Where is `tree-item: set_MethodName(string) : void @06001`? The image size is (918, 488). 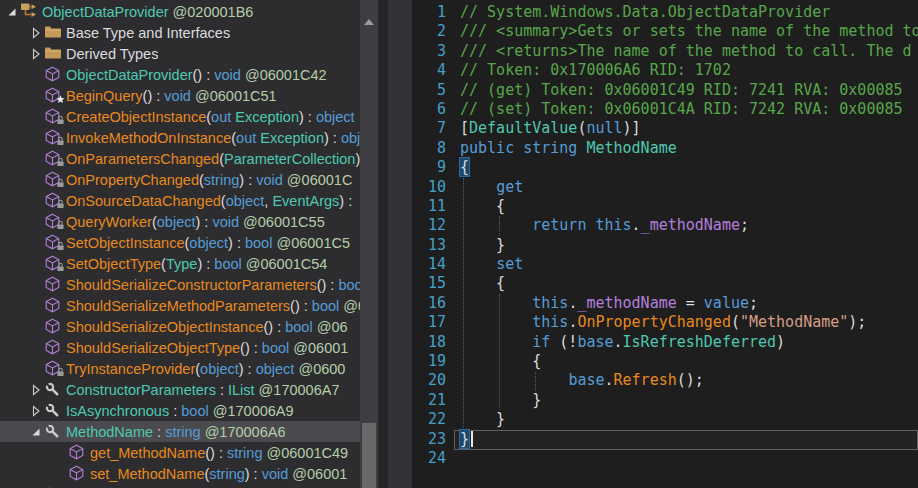
tree-item: set_MethodName(string) : void @06001 is located at coordinates (180, 474).